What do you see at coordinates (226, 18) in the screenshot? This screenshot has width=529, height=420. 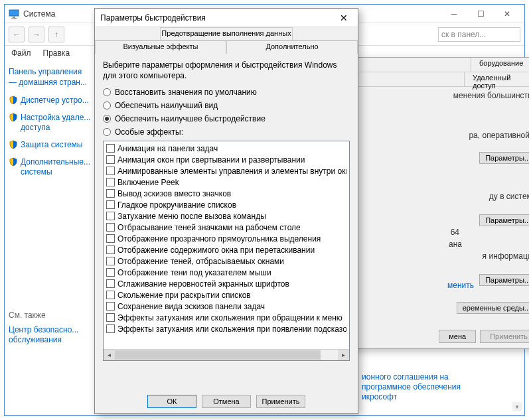 I see `perf-titlebar: Параметры быстродействия ✕` at bounding box center [226, 18].